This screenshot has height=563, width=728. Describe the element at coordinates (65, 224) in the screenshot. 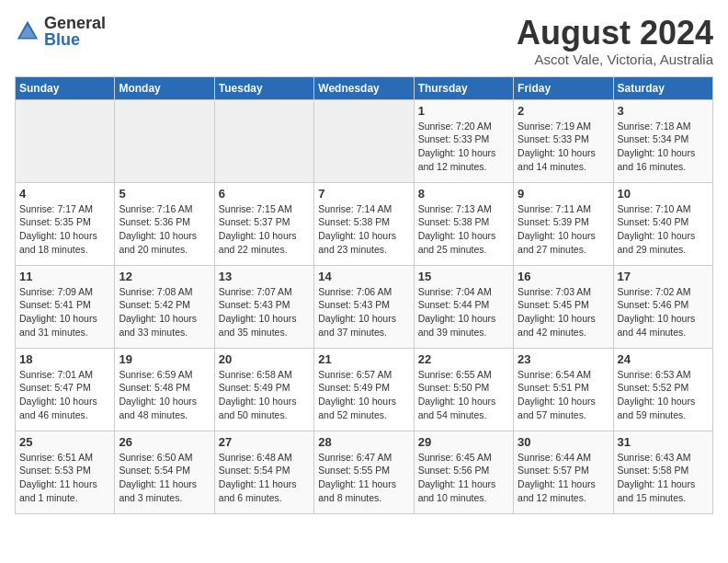

I see `calendar-cell: 4Sunrise: 7:17 AM Sunset: 5:35 PM Daylig…` at that location.